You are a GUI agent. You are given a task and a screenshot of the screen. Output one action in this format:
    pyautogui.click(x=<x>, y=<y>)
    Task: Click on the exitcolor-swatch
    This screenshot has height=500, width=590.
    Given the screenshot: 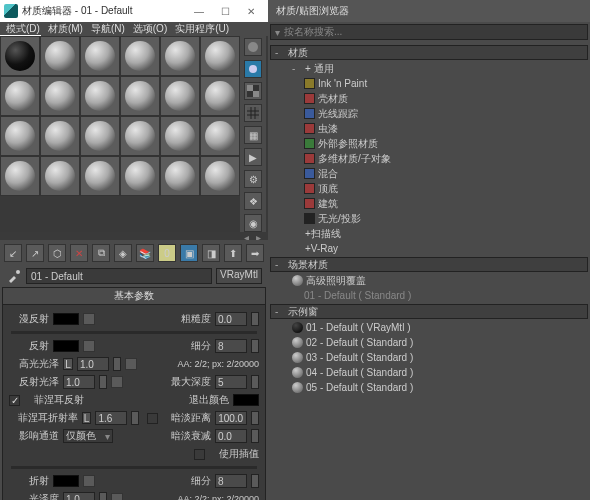 What is the action you would take?
    pyautogui.click(x=246, y=400)
    